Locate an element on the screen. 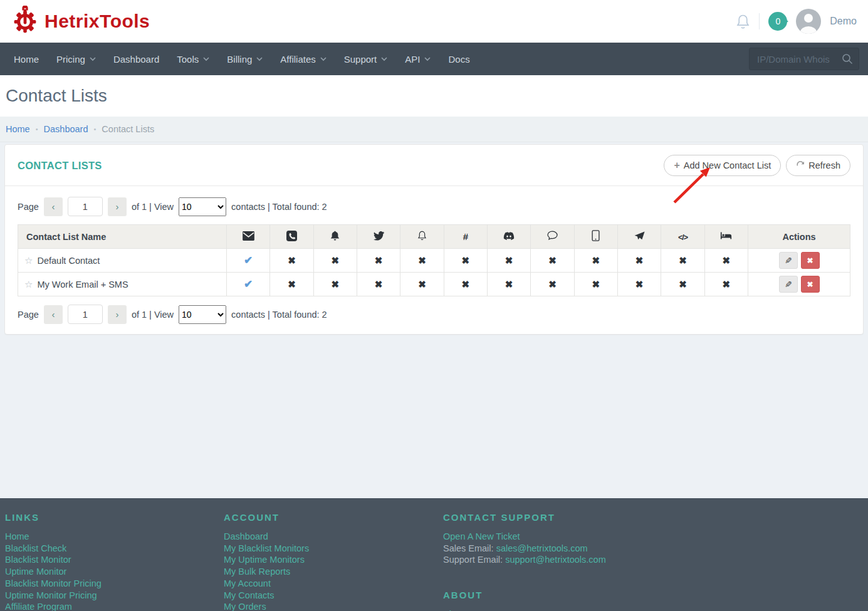 This screenshot has width=868, height=611. refresh-button-label: Refresh is located at coordinates (825, 165).